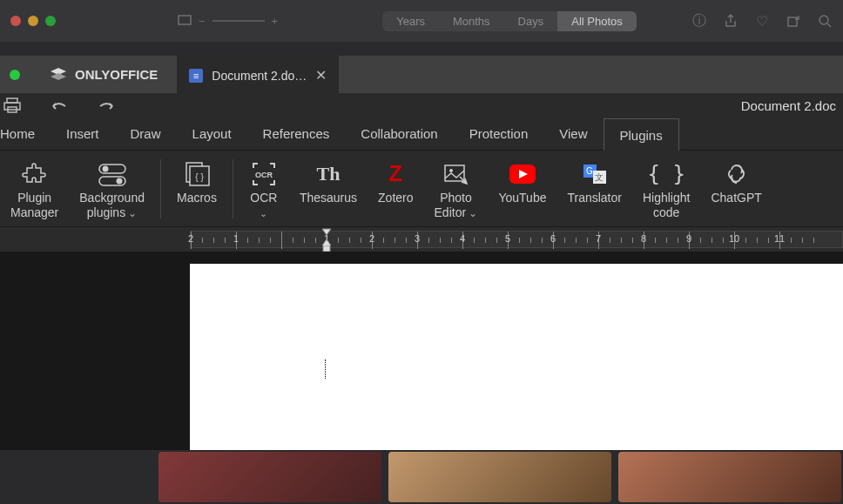 The image size is (843, 504). What do you see at coordinates (320, 75) in the screenshot?
I see `close-tab-icon: ✕` at bounding box center [320, 75].